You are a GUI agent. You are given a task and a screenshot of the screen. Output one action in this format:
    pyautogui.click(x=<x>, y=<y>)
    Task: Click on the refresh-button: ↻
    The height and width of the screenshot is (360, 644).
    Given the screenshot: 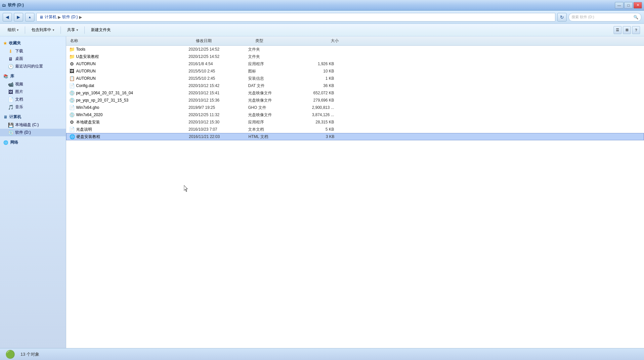 What is the action you would take?
    pyautogui.click(x=562, y=17)
    